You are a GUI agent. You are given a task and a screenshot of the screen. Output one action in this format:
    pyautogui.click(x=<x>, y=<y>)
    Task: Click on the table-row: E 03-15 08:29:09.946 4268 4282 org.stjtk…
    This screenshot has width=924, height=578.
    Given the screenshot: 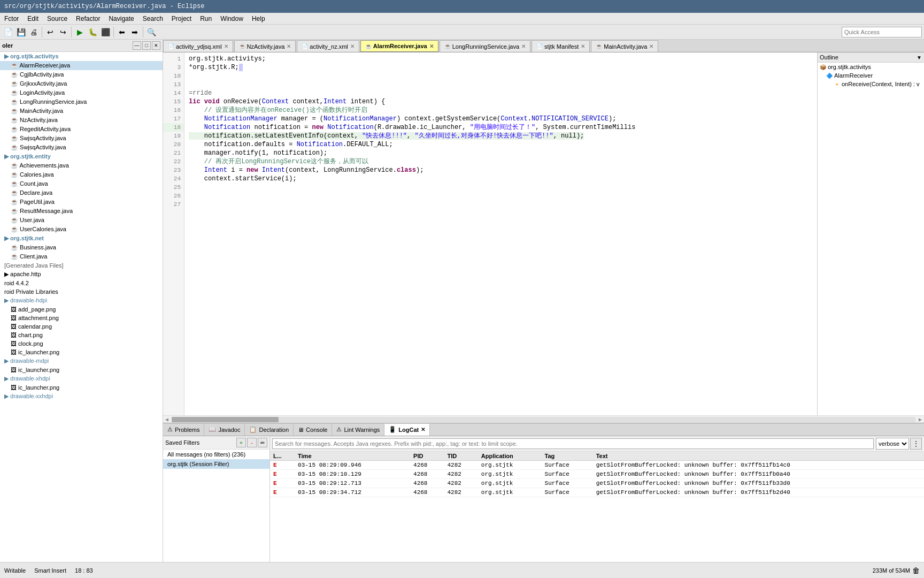 What is the action you would take?
    pyautogui.click(x=597, y=466)
    